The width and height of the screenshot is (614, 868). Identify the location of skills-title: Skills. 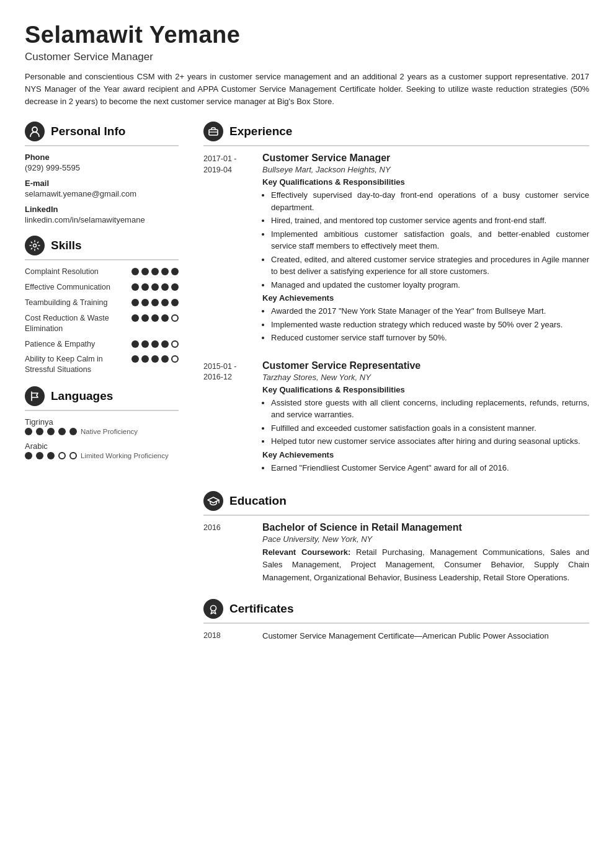
(66, 246).